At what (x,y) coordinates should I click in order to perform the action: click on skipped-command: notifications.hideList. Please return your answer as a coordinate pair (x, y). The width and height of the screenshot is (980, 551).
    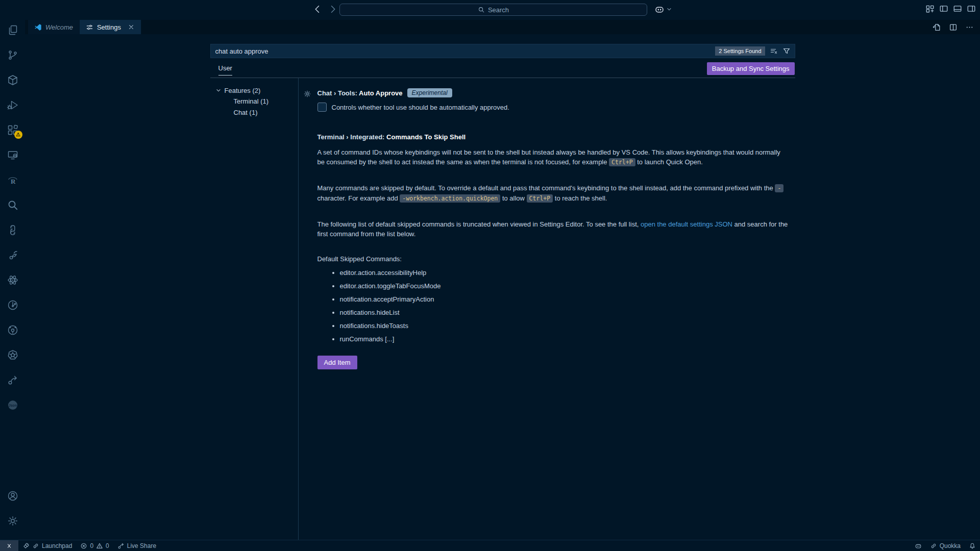
    Looking at the image, I should click on (565, 315).